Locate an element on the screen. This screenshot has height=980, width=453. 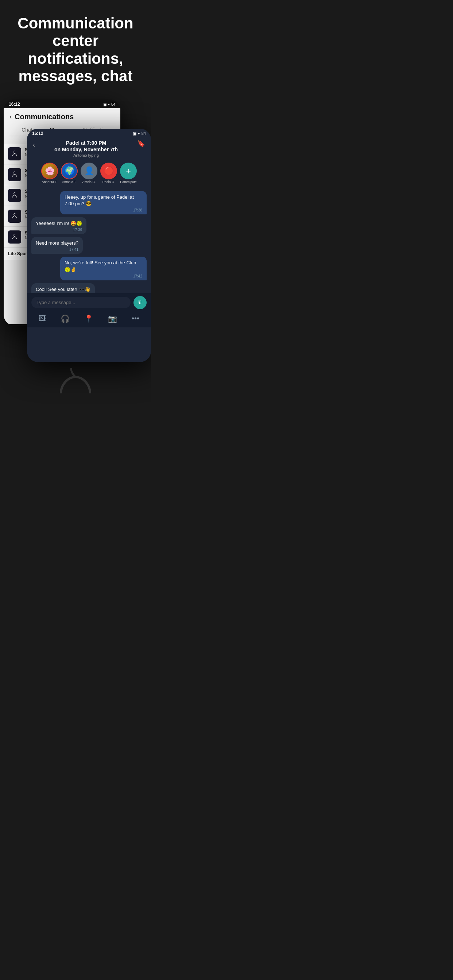
message-text: Heeey, up for a game of Padel at 7:00 pm… is located at coordinates (99, 200).